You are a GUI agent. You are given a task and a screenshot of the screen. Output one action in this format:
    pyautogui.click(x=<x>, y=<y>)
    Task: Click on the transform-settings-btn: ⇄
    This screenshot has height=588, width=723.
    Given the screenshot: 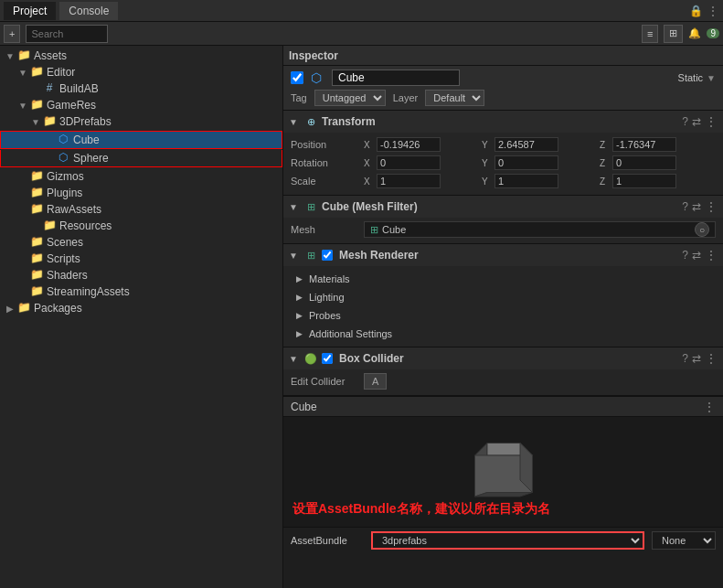 What is the action you would take?
    pyautogui.click(x=696, y=122)
    